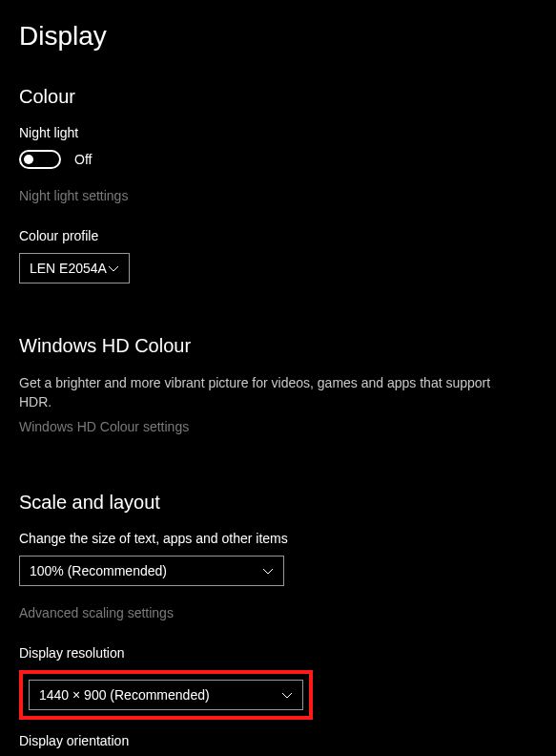 The height and width of the screenshot is (756, 556). What do you see at coordinates (278, 133) in the screenshot?
I see `night-light-label: Night light` at bounding box center [278, 133].